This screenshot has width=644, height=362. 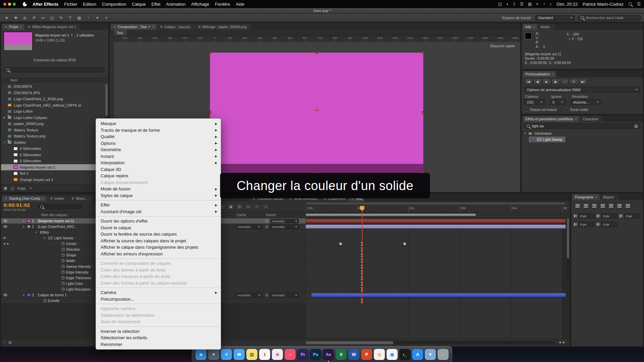 What do you see at coordinates (285, 278) in the screenshot?
I see `timeline-row: Edge Thickness` at bounding box center [285, 278].